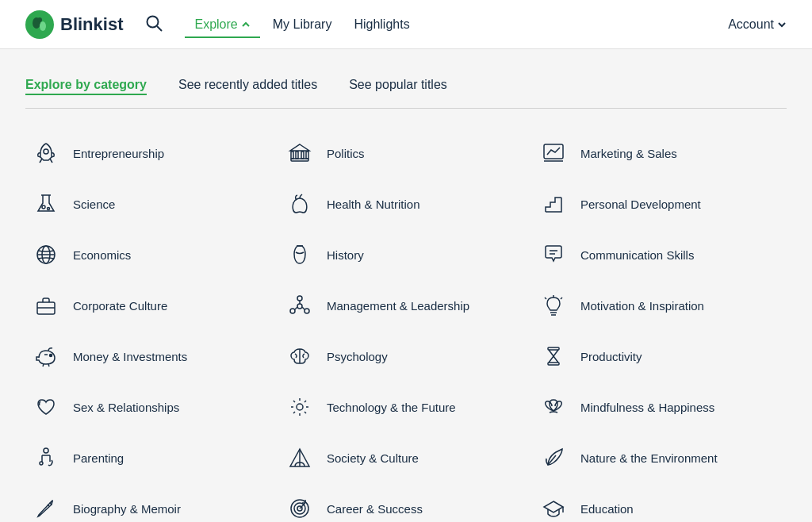 The image size is (812, 522). What do you see at coordinates (553, 407) in the screenshot?
I see `lotus-icon` at bounding box center [553, 407].